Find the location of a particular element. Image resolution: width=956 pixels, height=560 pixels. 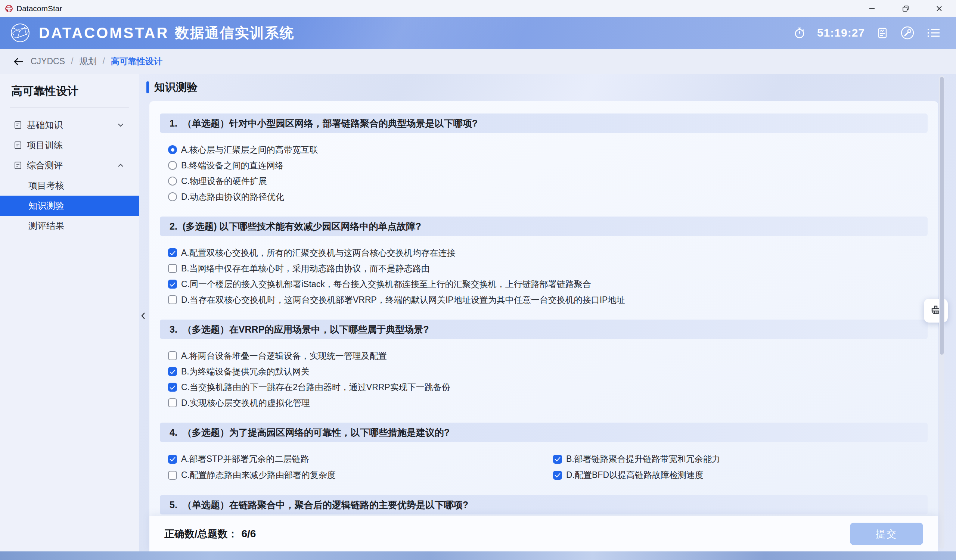

question-number: 4. is located at coordinates (174, 432).